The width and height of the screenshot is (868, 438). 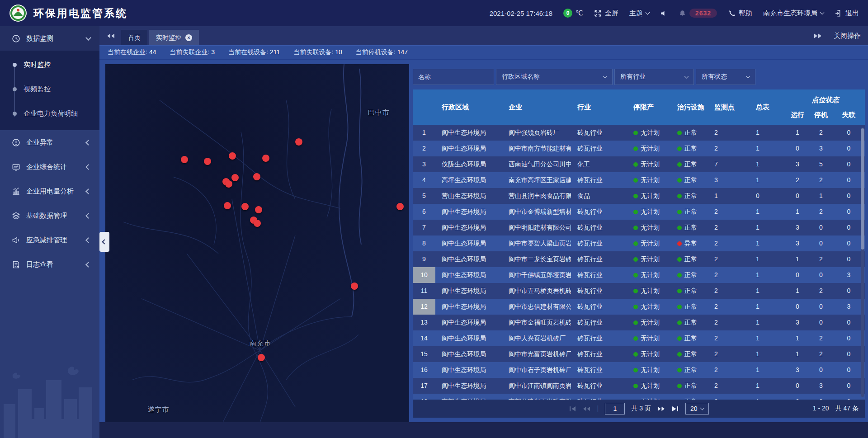 What do you see at coordinates (729, 243) in the screenshot?
I see `cell-points: 2` at bounding box center [729, 243].